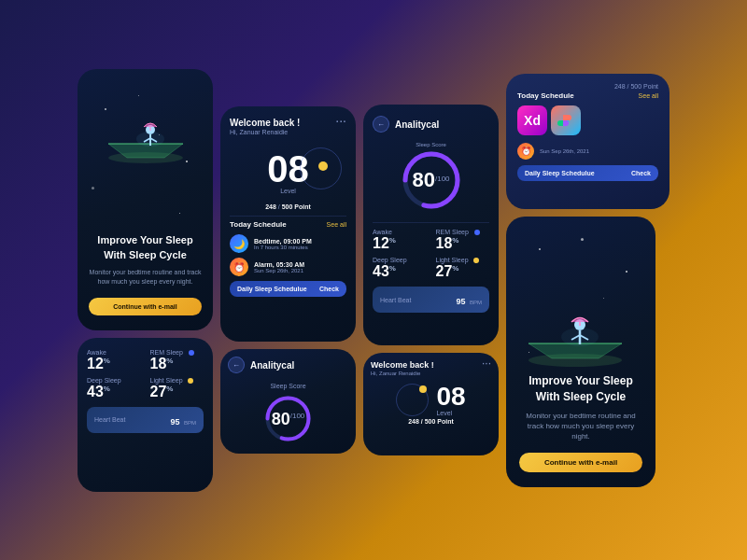  I want to click on title-line2: With Sleep Cycle, so click(146, 255).